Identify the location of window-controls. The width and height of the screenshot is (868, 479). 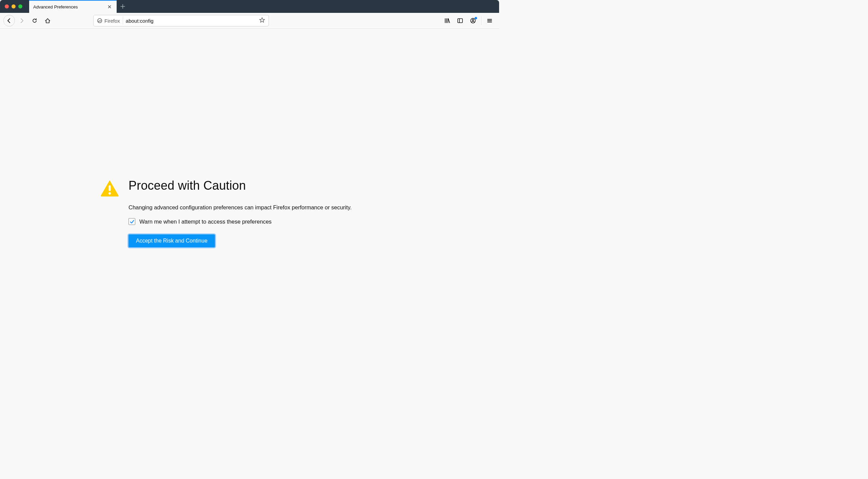
(15, 6).